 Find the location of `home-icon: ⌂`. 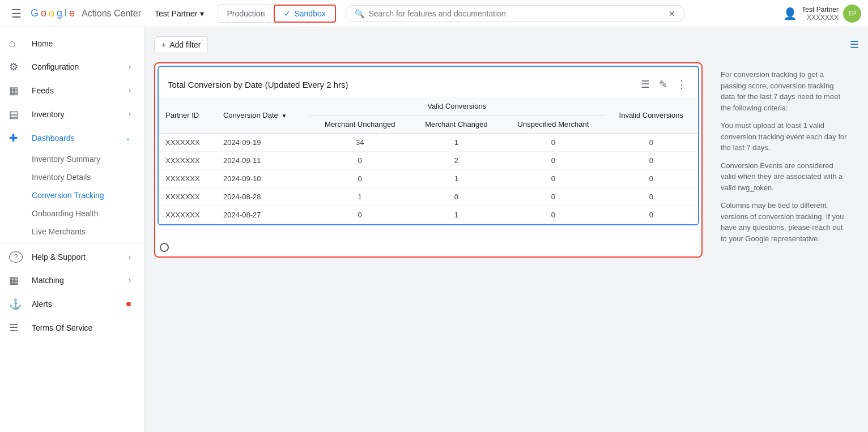

home-icon: ⌂ is located at coordinates (16, 43).